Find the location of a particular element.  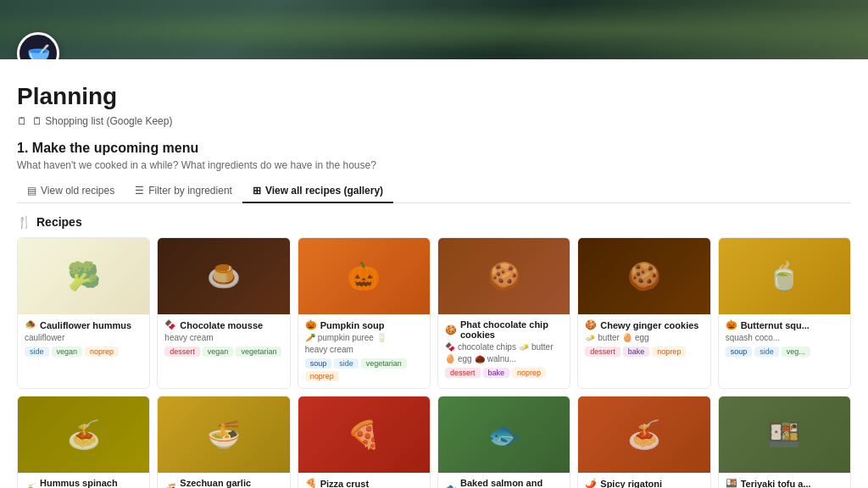

recipe-card: 🥦 🧆 Cauliflower hummus cauliflower side … is located at coordinates (83, 313).